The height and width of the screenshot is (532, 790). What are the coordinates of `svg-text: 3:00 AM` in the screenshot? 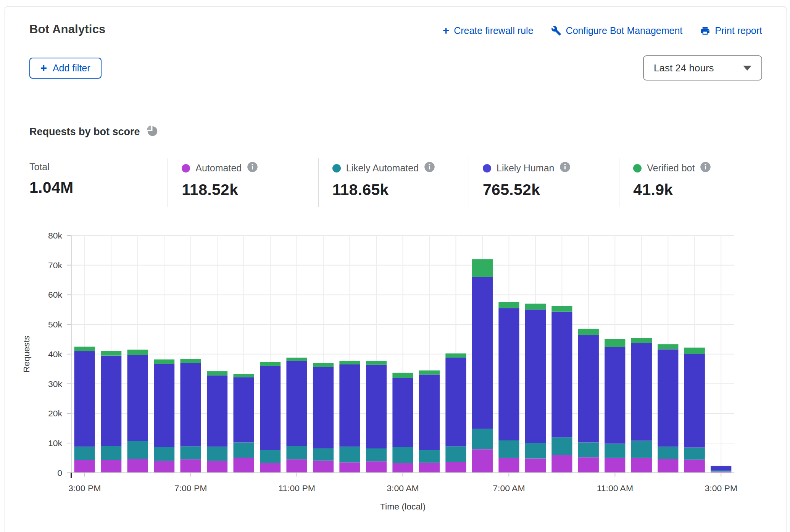 It's located at (403, 488).